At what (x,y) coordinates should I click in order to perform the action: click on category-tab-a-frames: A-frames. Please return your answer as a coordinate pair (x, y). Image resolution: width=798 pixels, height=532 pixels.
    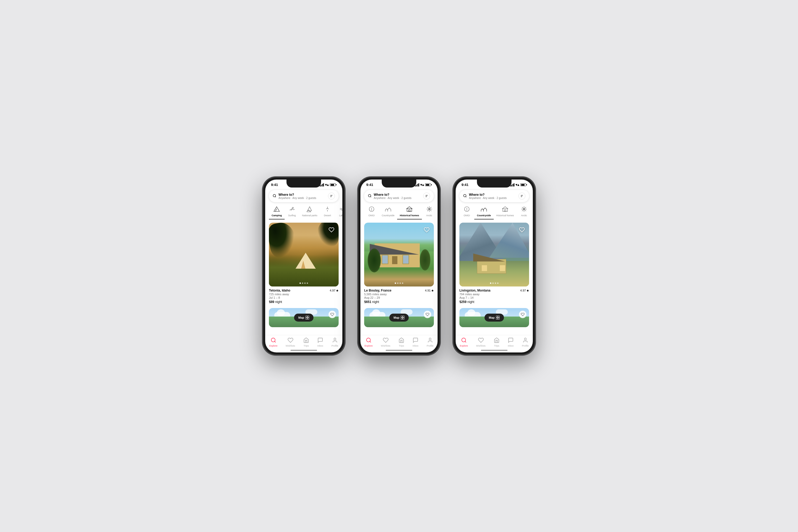
    Looking at the image, I should click on (437, 212).